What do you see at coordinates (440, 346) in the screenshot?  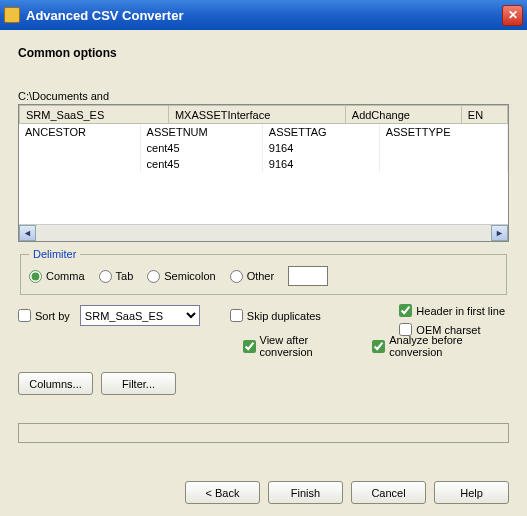 I see `check-analyze-before: Analyze before conversion` at bounding box center [440, 346].